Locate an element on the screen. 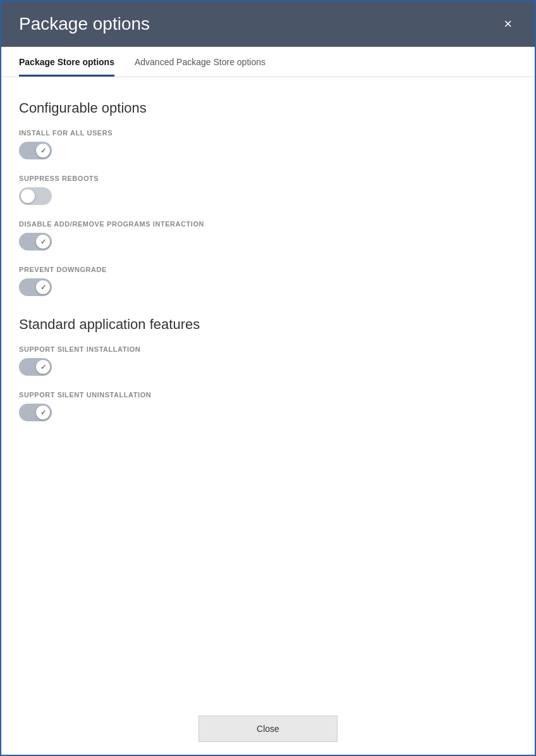  prevent-downgrade-toggle: ✓ is located at coordinates (35, 287).